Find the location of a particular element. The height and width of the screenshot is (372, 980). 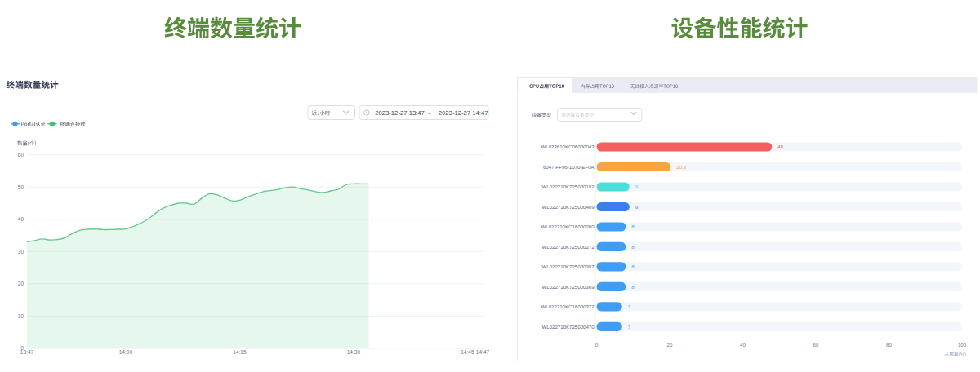

svg-text: WL022710K725000307 is located at coordinates (568, 266).